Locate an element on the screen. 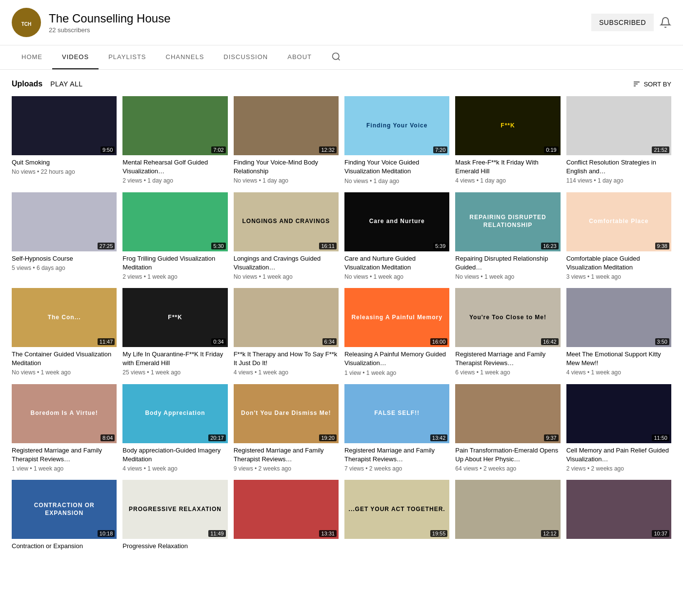  video-thumbnail: 9:50 is located at coordinates (64, 126).